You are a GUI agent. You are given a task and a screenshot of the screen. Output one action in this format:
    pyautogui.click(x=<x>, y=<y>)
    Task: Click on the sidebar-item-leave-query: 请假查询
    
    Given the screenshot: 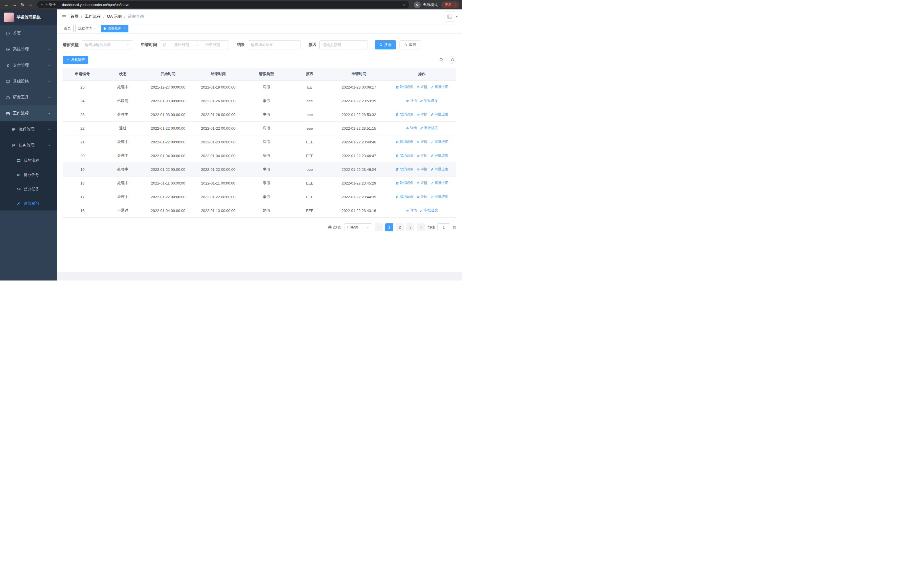 What is the action you would take?
    pyautogui.click(x=28, y=203)
    